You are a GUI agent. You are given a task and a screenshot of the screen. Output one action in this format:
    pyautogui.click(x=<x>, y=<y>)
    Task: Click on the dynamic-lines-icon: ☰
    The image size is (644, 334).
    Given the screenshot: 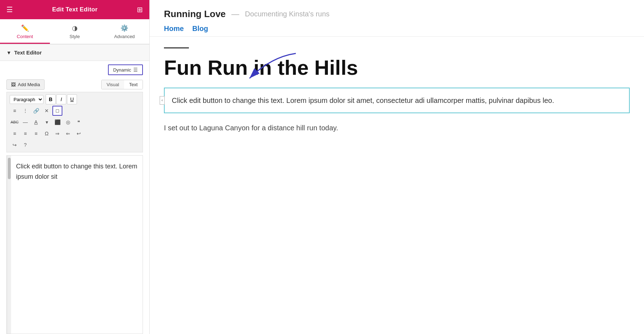 What is the action you would take?
    pyautogui.click(x=135, y=70)
    